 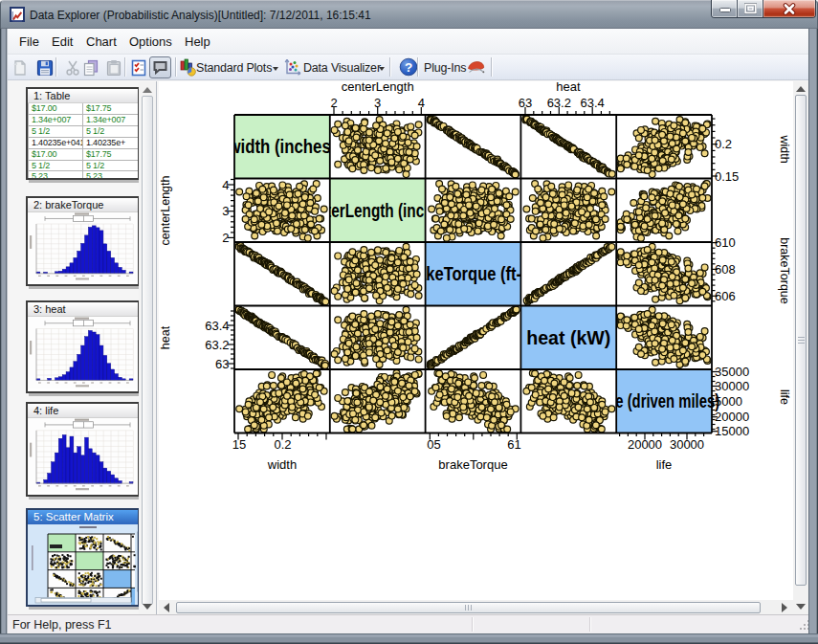 I want to click on svg-text: 610, so click(x=725, y=243).